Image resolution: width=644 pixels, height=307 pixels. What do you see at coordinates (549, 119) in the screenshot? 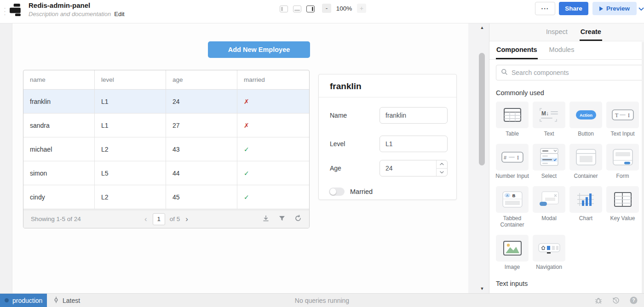
I see `component-card-text: M↓ Text` at bounding box center [549, 119].